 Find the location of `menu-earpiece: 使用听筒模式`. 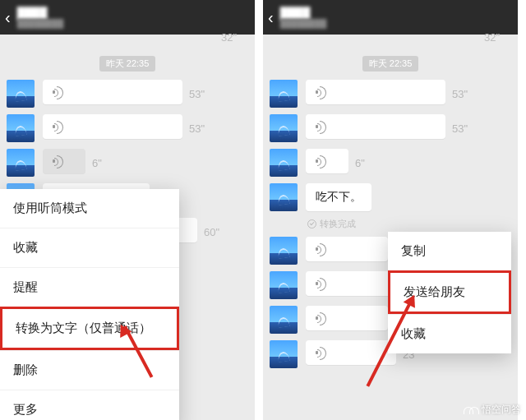

menu-earpiece: 使用听筒模式 is located at coordinates (90, 209).